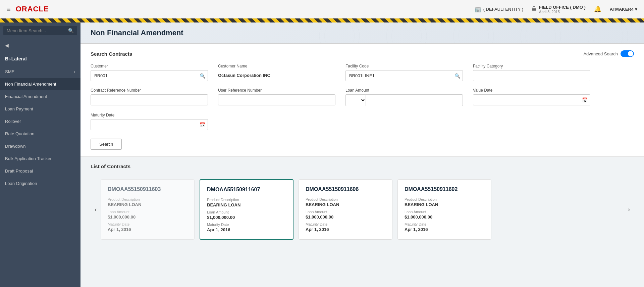 Image resolution: width=644 pixels, height=287 pixels. I want to click on sidebar-search-input, so click(38, 31).